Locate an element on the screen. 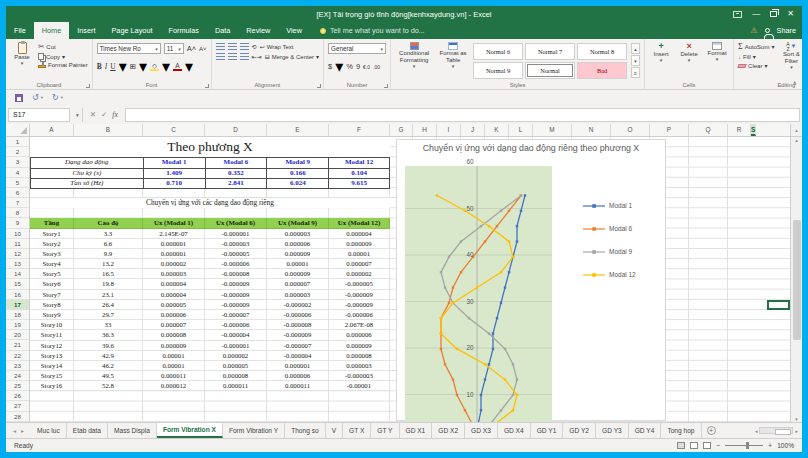 Image resolution: width=808 pixels, height=458 pixels. hscroll-track is located at coordinates (776, 430).